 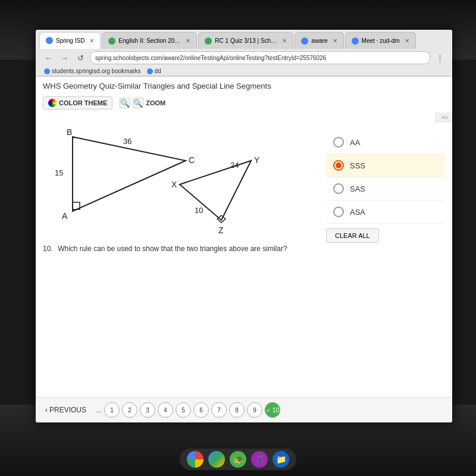 What do you see at coordinates (65, 410) in the screenshot?
I see `previous-button: ‹ PREVIOUS` at bounding box center [65, 410].